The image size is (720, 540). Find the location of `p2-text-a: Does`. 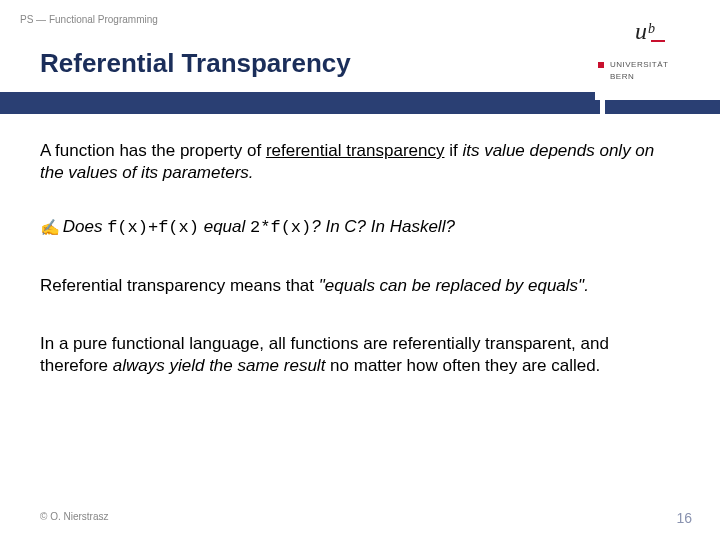

p2-text-a: Does is located at coordinates (85, 226).